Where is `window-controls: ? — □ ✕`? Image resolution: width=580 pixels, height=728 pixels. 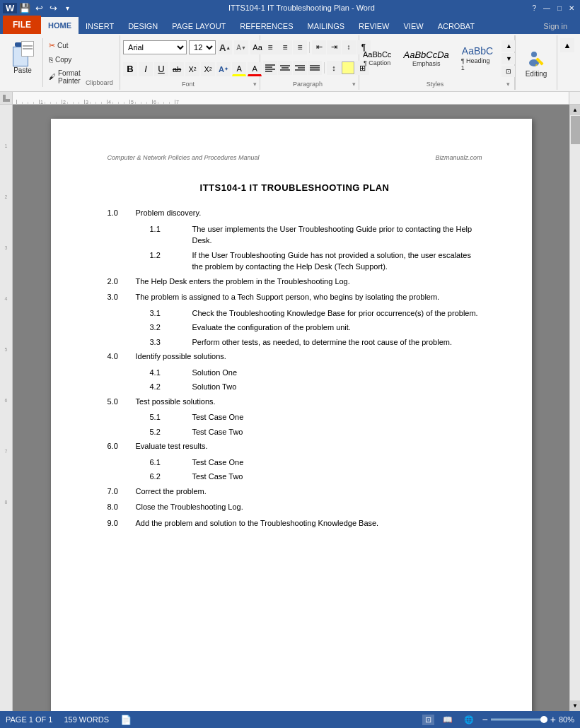
window-controls: ? — □ ✕ is located at coordinates (555, 8).